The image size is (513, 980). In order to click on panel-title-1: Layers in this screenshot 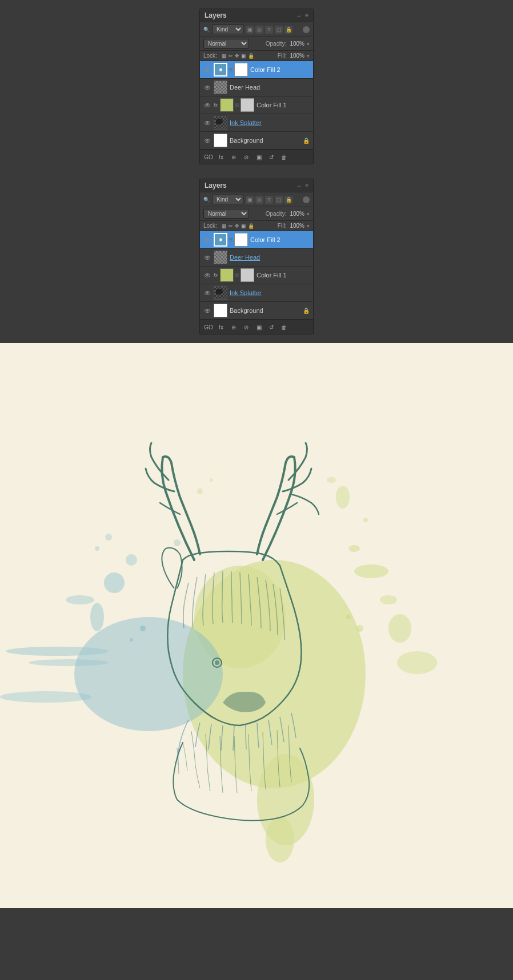, I will do `click(216, 15)`.